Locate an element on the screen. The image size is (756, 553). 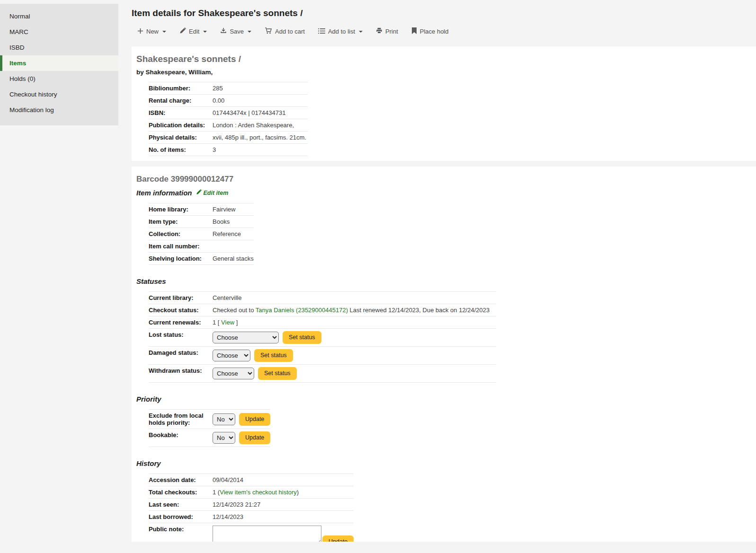
table-row: Bookable: No Update is located at coordinates (209, 438).